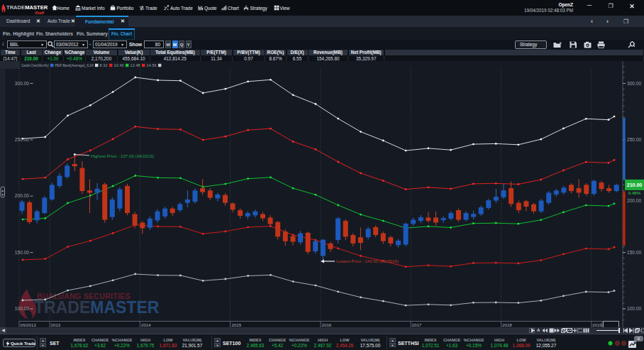  What do you see at coordinates (122, 156) in the screenshot?
I see `svg-text:Highest Price : 237.00 (04/201: Highest Price : 237.00 (04/2013)` at bounding box center [122, 156].